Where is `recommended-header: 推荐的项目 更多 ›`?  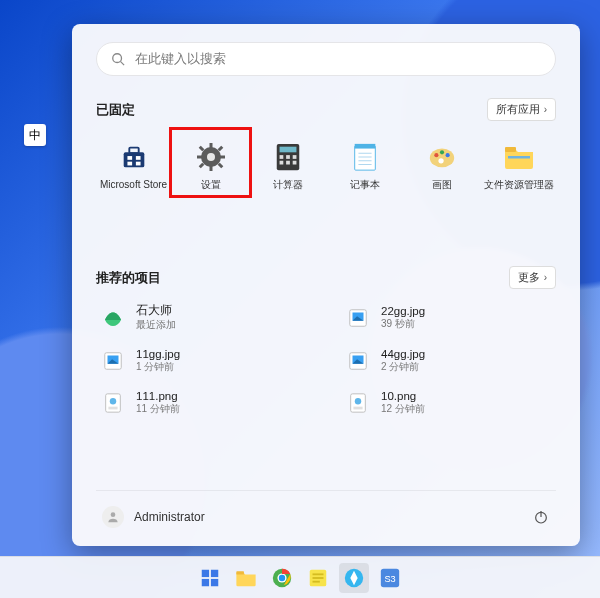
recommended-header: 推荐的项目 更多 › is located at coordinates (326, 278).